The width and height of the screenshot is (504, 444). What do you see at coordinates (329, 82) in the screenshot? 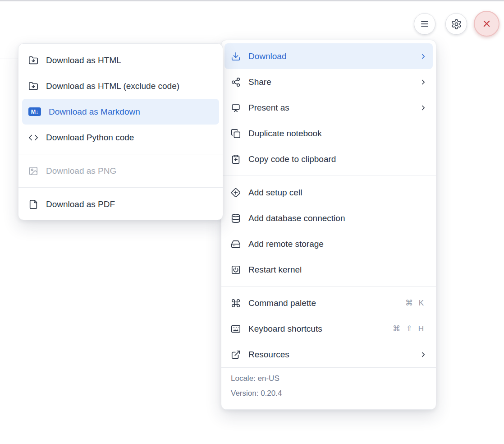
I see `menu-item-share: Share` at bounding box center [329, 82].